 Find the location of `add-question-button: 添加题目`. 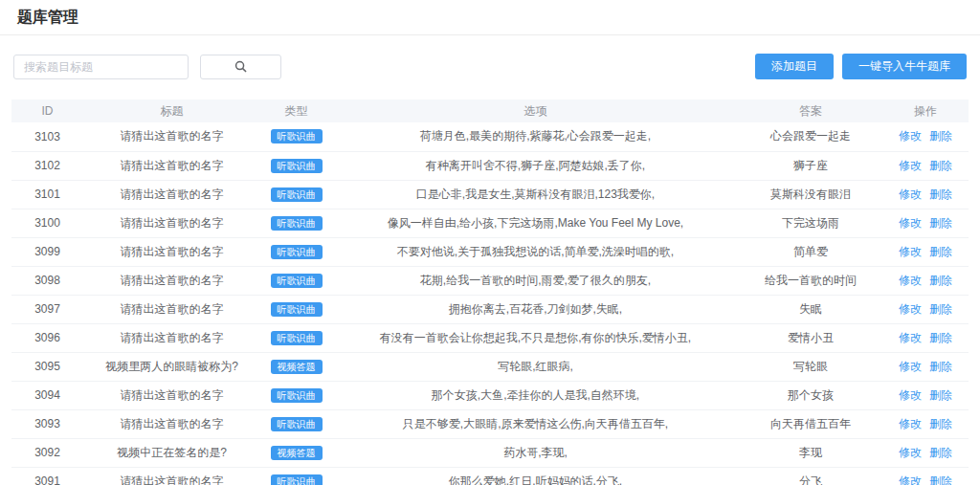

add-question-button: 添加题目 is located at coordinates (794, 67).